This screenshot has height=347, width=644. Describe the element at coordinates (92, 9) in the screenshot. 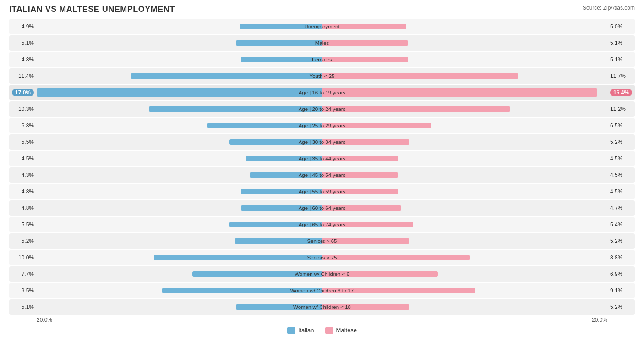

I see `chart-title: ITALIAN VS MALTESE UNEMPLOYMENT` at that location.